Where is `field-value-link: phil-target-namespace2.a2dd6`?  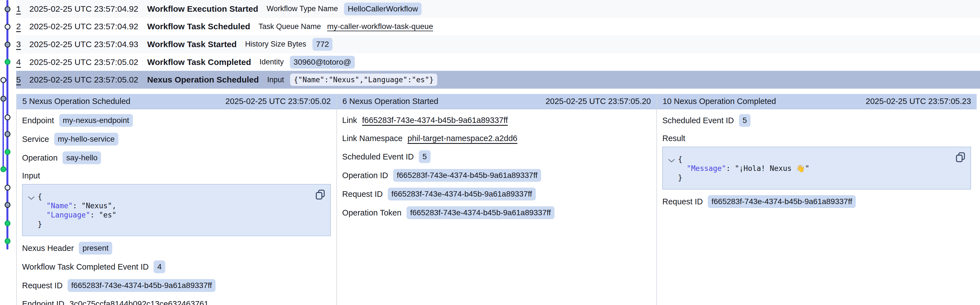 field-value-link: phil-target-namespace2.a2dd6 is located at coordinates (463, 138).